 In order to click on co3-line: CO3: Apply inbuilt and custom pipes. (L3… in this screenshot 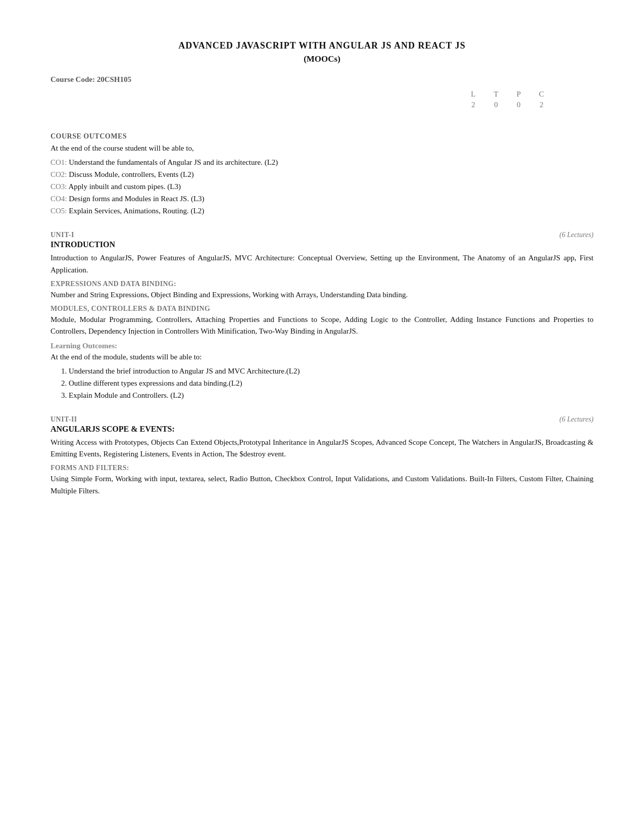, I will do `click(322, 187)`.